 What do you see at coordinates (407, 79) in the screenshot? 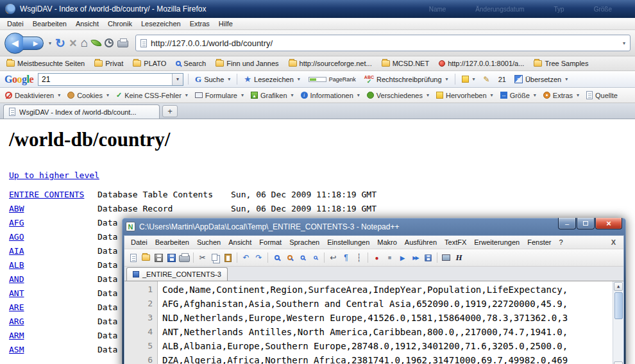
I see `spellcheck-button: ABC✓Rechtschreibprüfung▾` at bounding box center [407, 79].